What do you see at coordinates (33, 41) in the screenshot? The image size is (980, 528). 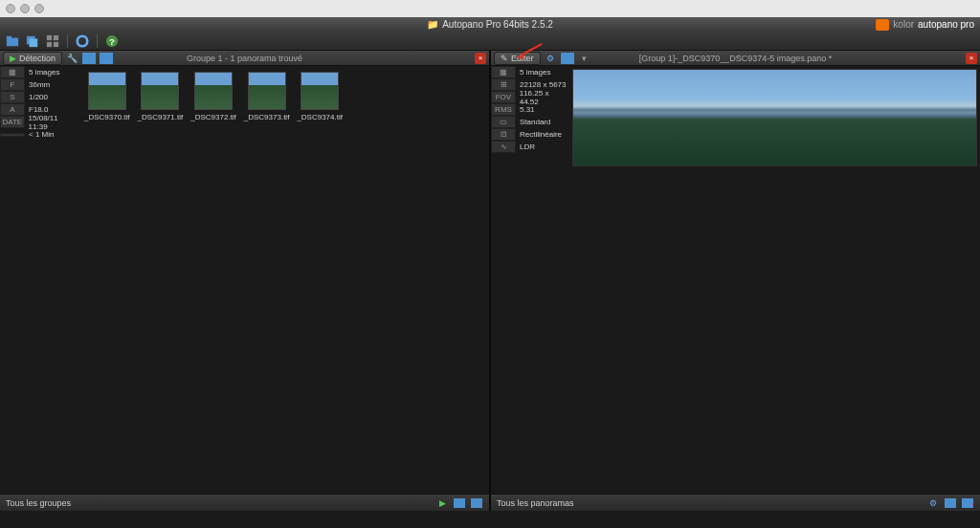 I see `add-images-button` at bounding box center [33, 41].